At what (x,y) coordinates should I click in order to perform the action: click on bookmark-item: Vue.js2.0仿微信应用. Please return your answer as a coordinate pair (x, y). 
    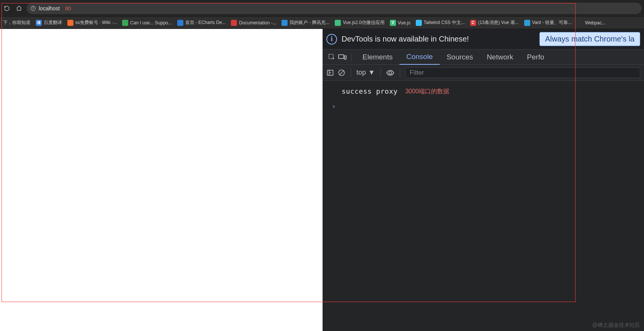
    Looking at the image, I should click on (360, 23).